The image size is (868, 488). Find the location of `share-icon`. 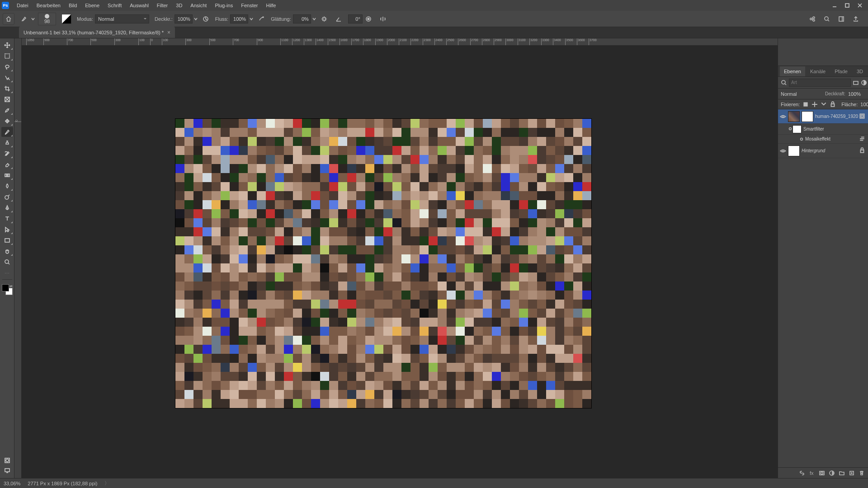

share-icon is located at coordinates (812, 19).